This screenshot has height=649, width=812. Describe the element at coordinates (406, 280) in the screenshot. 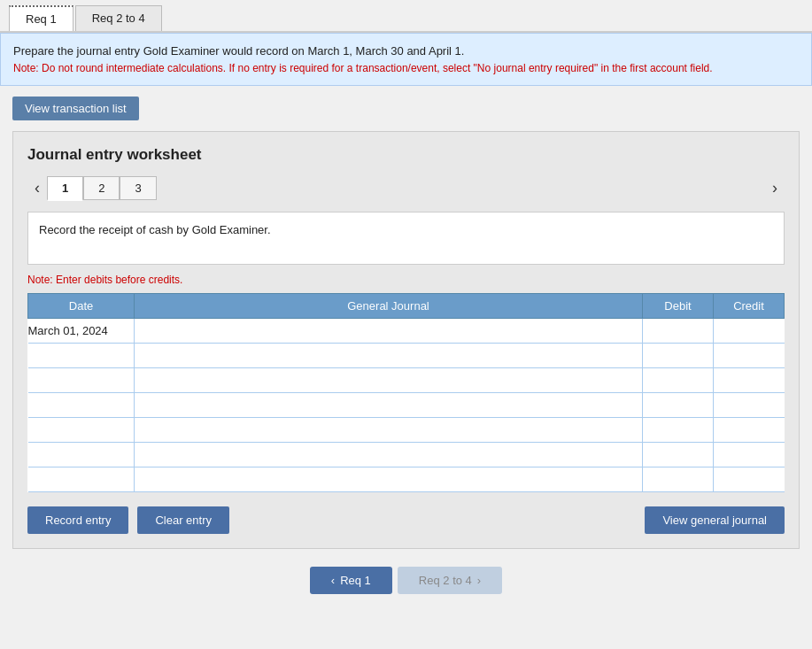

I see `note-debits-credits: Note: Enter debits before credits.` at that location.